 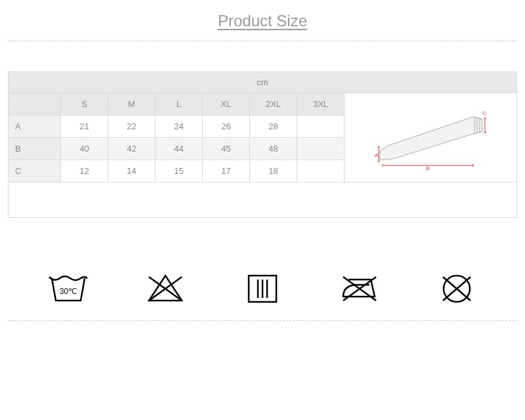 What do you see at coordinates (35, 171) in the screenshot?
I see `row-label: C` at bounding box center [35, 171].